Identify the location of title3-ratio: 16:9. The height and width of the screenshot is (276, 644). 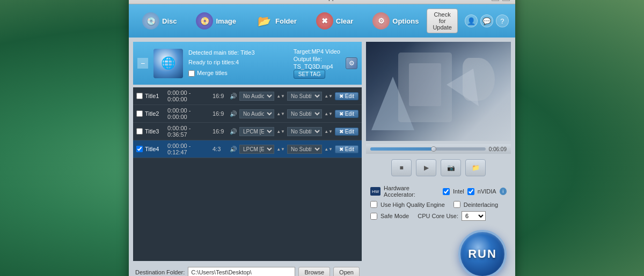
(220, 131).